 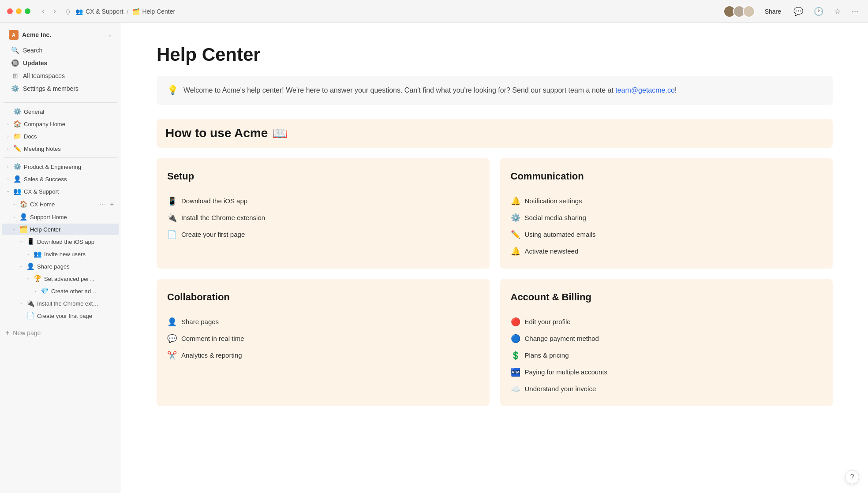 What do you see at coordinates (667, 389) in the screenshot?
I see `billing-item-invoice: ☁️ Understand your invoice` at bounding box center [667, 389].